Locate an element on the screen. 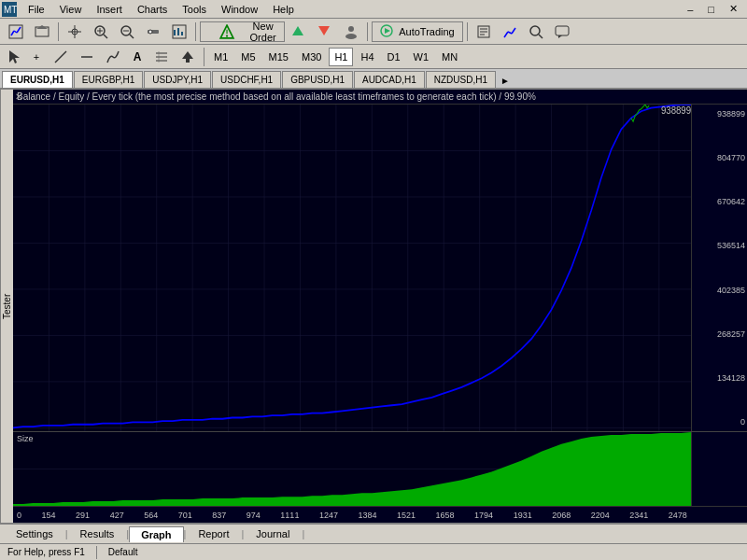 The height and width of the screenshot is (560, 747). tf-h1: H1 is located at coordinates (341, 57).